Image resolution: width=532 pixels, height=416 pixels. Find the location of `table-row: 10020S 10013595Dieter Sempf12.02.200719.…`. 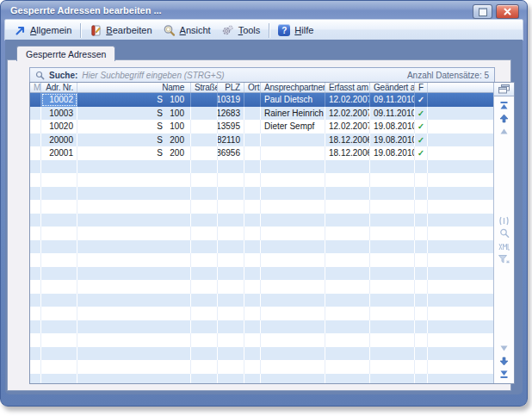

table-row: 10020S 10013595Dieter Sempf12.02.200719.… is located at coordinates (262, 127).